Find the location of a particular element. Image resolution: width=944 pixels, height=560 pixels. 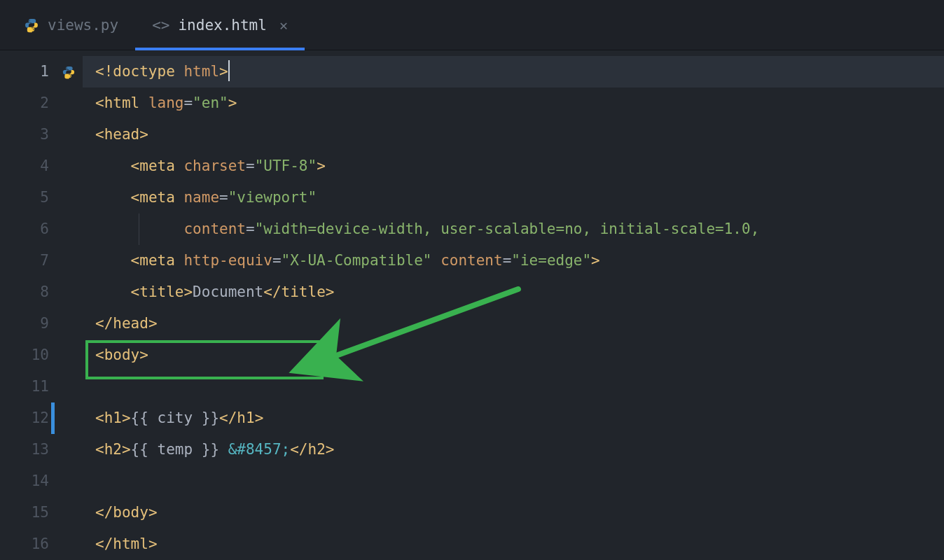

code-line: </head> is located at coordinates (513, 323).